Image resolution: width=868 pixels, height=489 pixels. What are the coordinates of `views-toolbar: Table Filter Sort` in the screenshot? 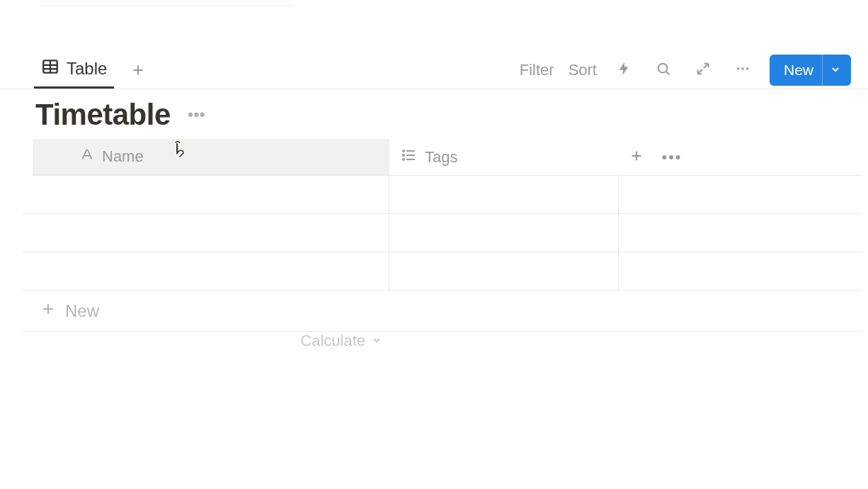 It's located at (434, 70).